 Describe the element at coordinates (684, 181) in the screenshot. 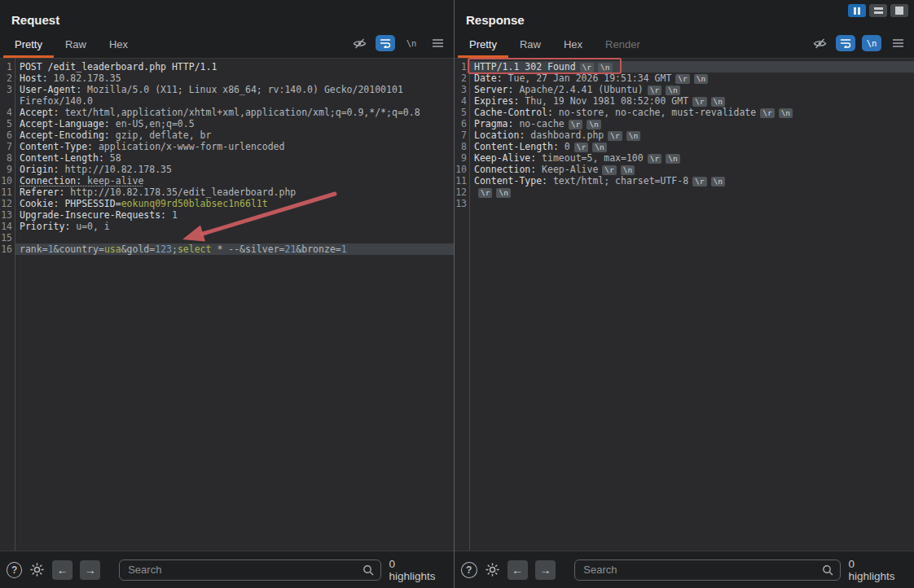

I see `code-line: 11Content-Type: text/html; charset=UTF-8…` at that location.